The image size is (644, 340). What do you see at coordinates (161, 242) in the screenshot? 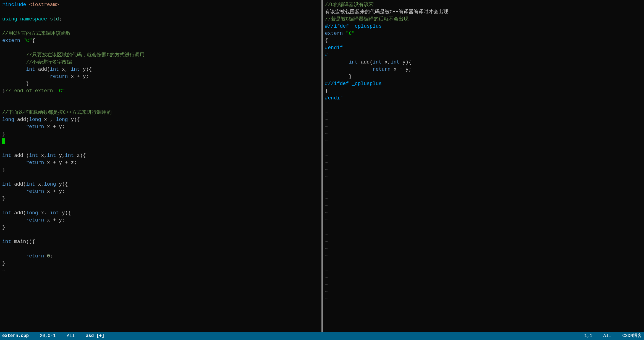
I see `code-line: int main(){` at bounding box center [161, 242].